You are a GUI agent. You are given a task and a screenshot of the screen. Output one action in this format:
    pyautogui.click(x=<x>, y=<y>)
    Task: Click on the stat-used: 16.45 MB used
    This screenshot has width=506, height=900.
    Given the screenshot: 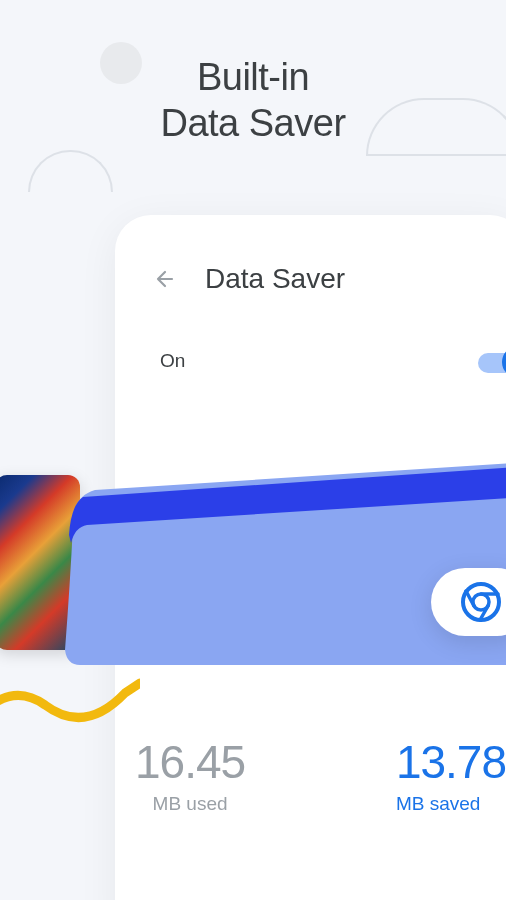 What is the action you would take?
    pyautogui.click(x=190, y=775)
    